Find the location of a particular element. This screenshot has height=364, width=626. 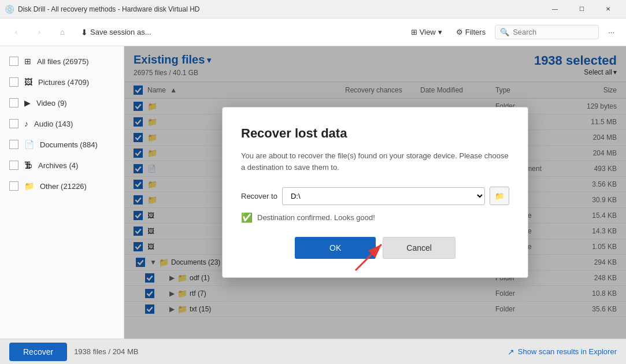

other-icon: 📁 is located at coordinates (29, 186).